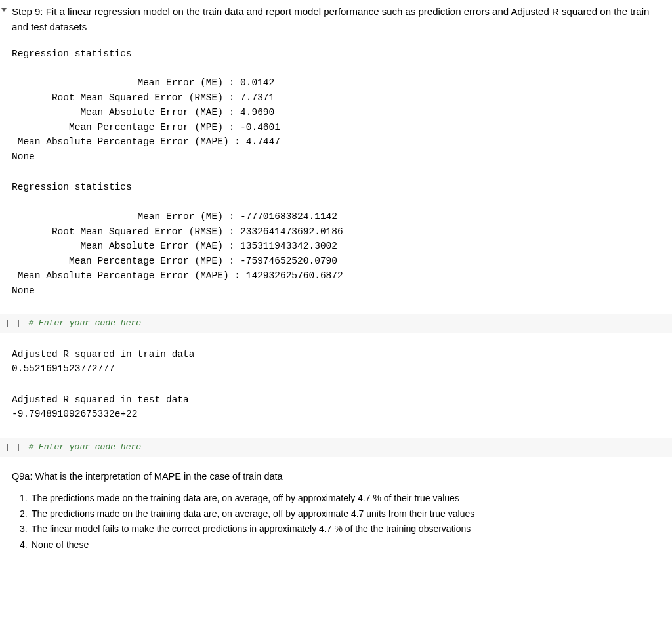  Describe the element at coordinates (336, 476) in the screenshot. I see `question-heading: Q9a: What is the interpretation of MAPE …` at that location.